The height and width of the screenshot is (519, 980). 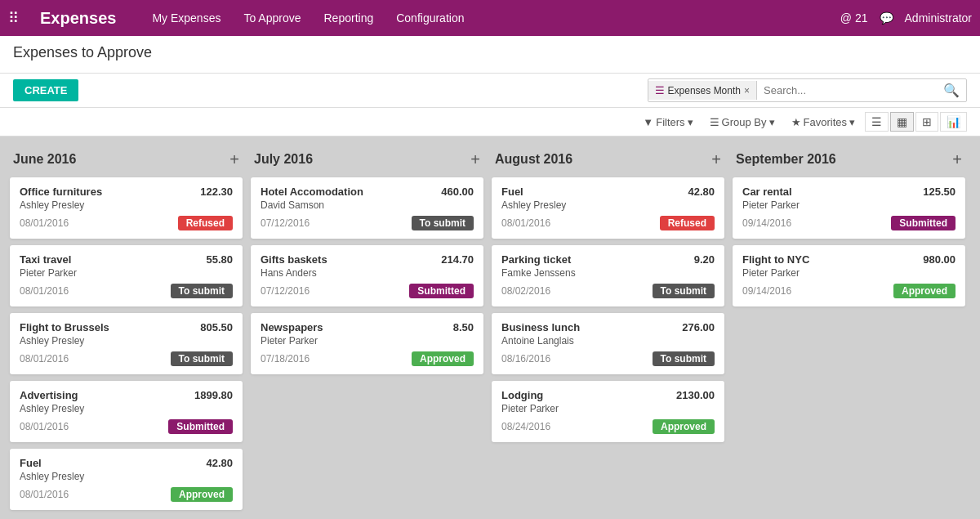 I want to click on create-button: CREATE, so click(x=46, y=90).